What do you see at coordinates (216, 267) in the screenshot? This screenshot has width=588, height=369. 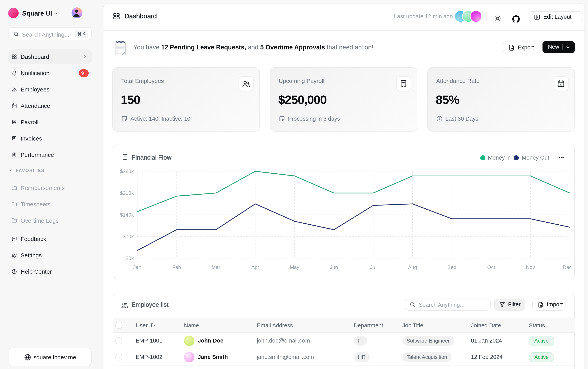 I see `svg-text: Mar` at bounding box center [216, 267].